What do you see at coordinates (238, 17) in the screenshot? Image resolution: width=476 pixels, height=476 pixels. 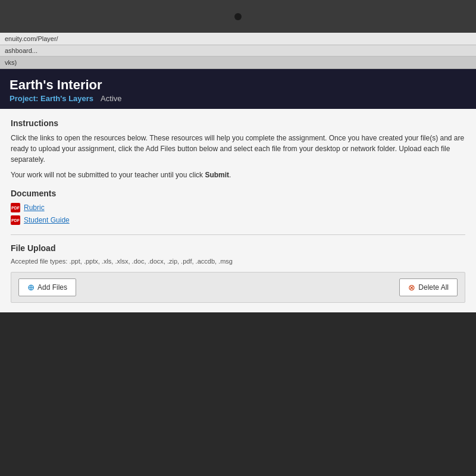 I see `camera-dot` at bounding box center [238, 17].